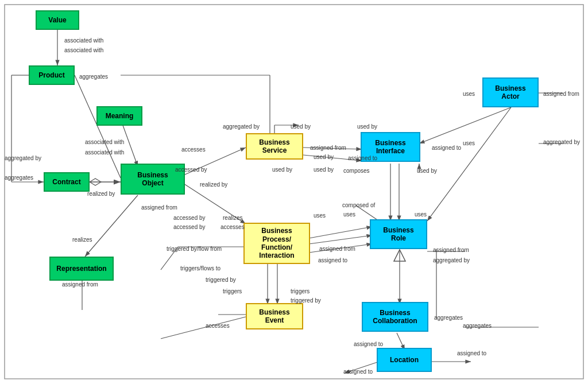 Image resolution: width=588 pixels, height=384 pixels. I want to click on label-triggered-by-2: triggered by, so click(305, 301).